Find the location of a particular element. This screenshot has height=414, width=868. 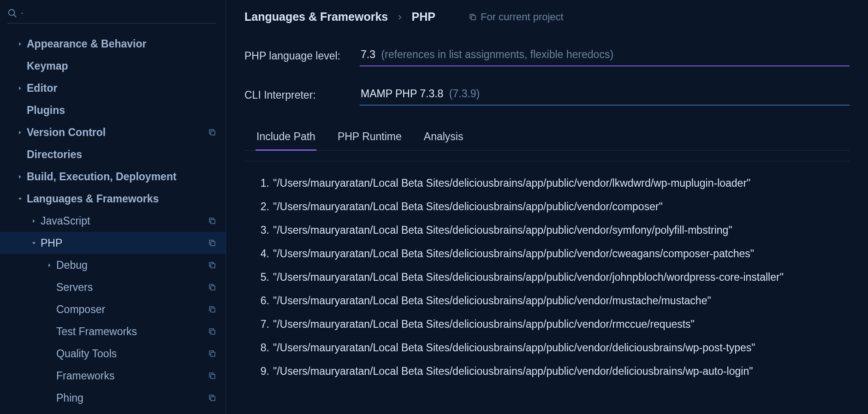

sidebar-item-keymap: Keymap is located at coordinates (113, 66).